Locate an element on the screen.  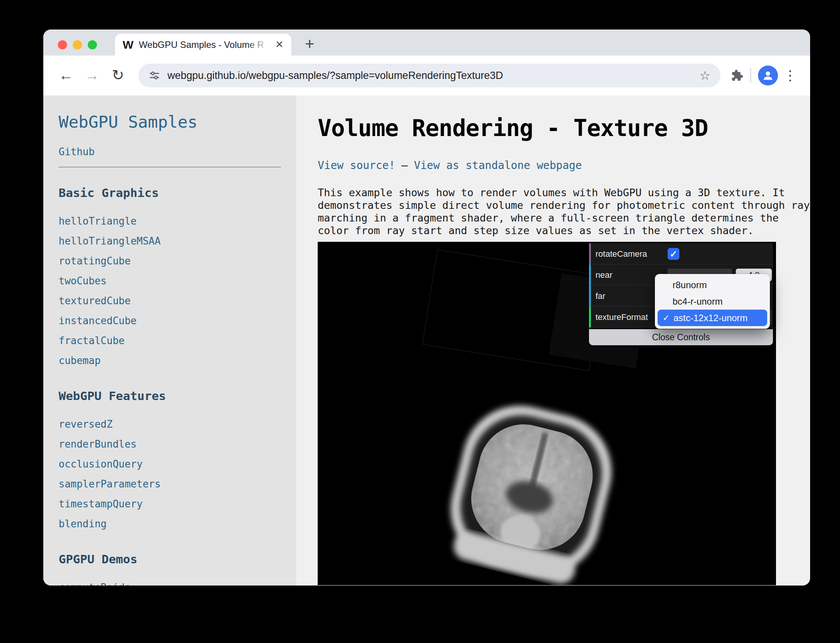
back-button: ← is located at coordinates (66, 75).